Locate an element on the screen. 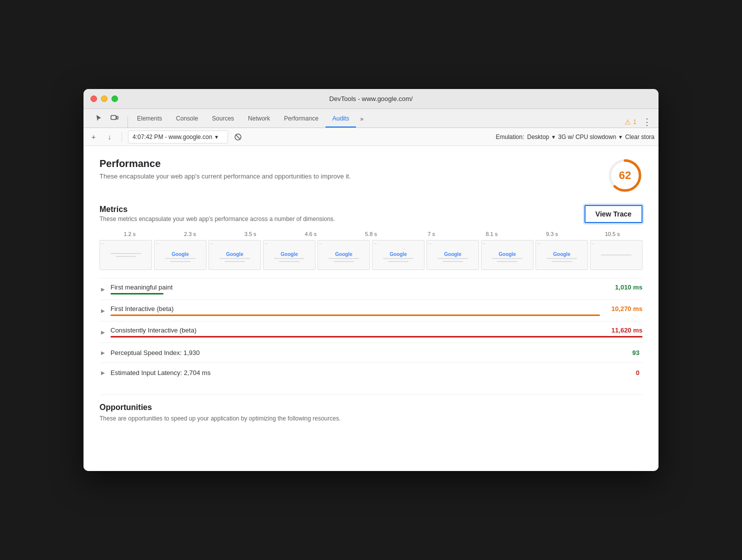 This screenshot has width=742, height=560. network-dropdown-icon: ▾ is located at coordinates (620, 137).